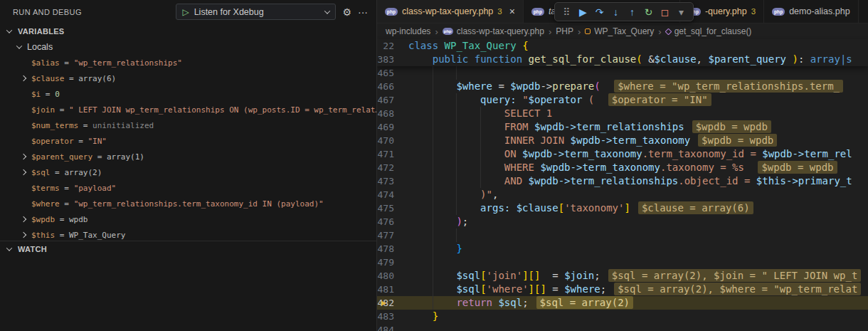 The width and height of the screenshot is (868, 331). What do you see at coordinates (188, 248) in the screenshot?
I see `watch-section-header: WATCH` at bounding box center [188, 248].